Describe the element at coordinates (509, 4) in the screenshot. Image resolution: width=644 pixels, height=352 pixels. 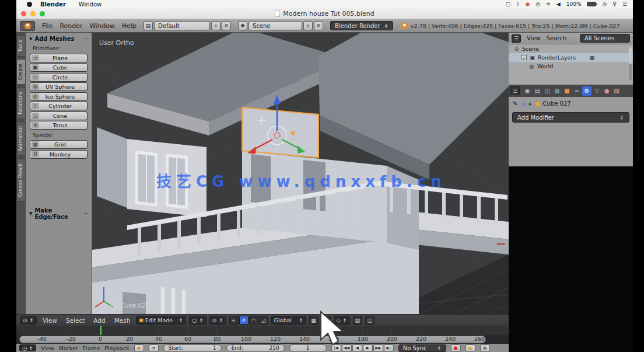
I see `display-icon: ▢` at that location.